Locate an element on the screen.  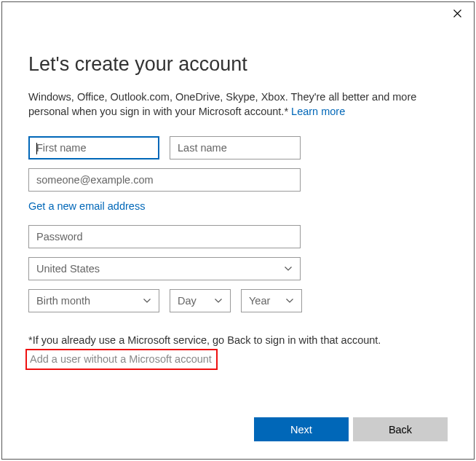
highlight-box: Add a user without a Microsoft account is located at coordinates (122, 360).